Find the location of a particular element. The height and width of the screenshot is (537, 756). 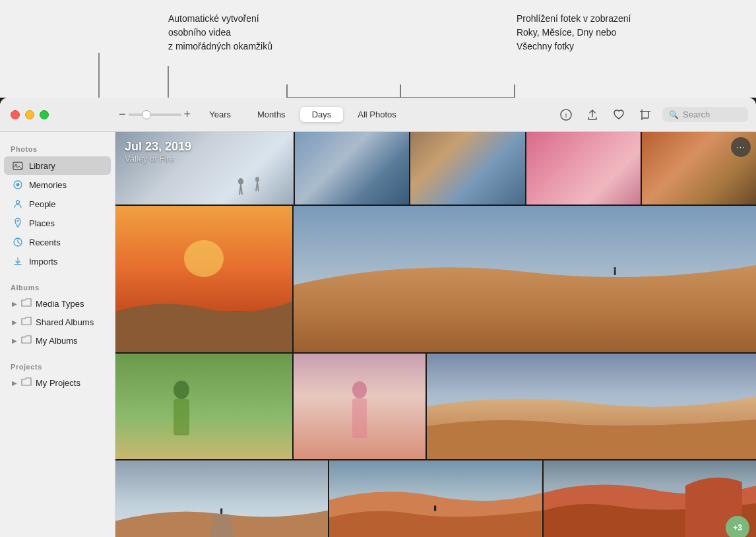

sidebar-item-memories: Memories is located at coordinates (57, 185).